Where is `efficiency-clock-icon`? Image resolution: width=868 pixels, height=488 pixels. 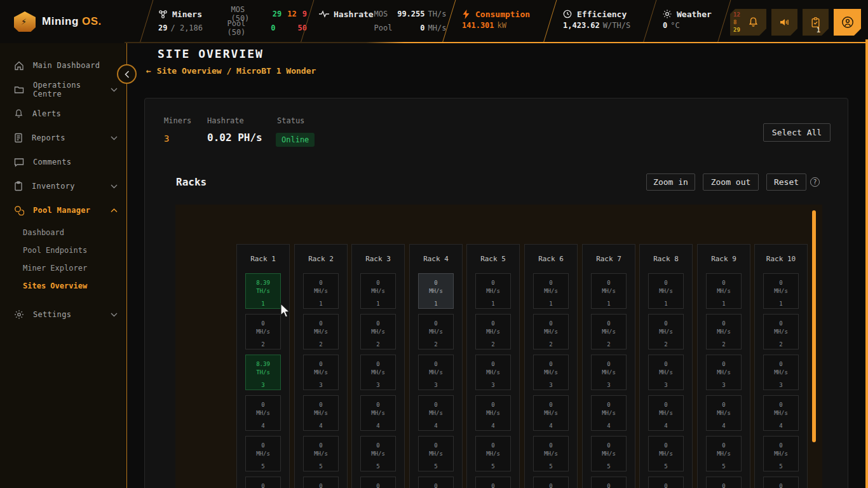 efficiency-clock-icon is located at coordinates (567, 14).